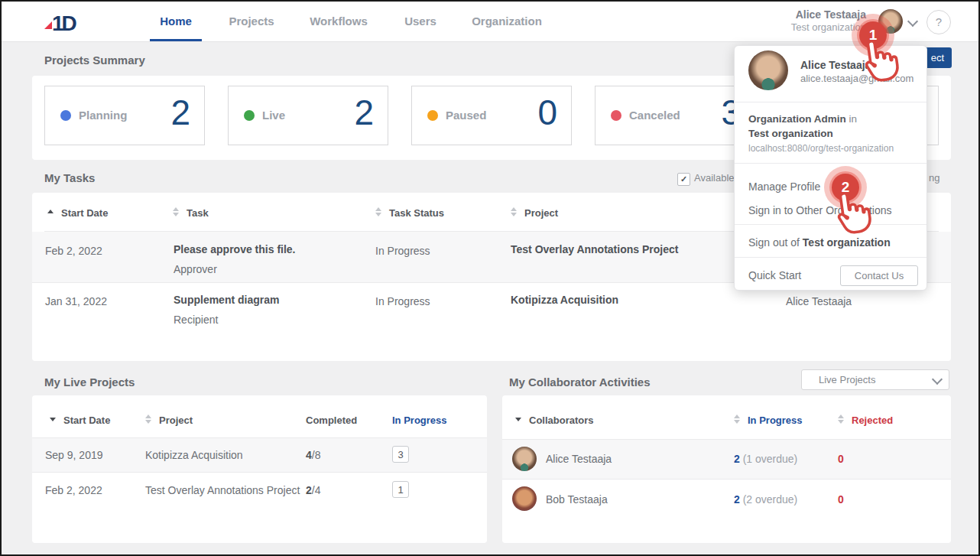 This screenshot has width=980, height=556. I want to click on task-title: Supplement diagram, so click(226, 300).